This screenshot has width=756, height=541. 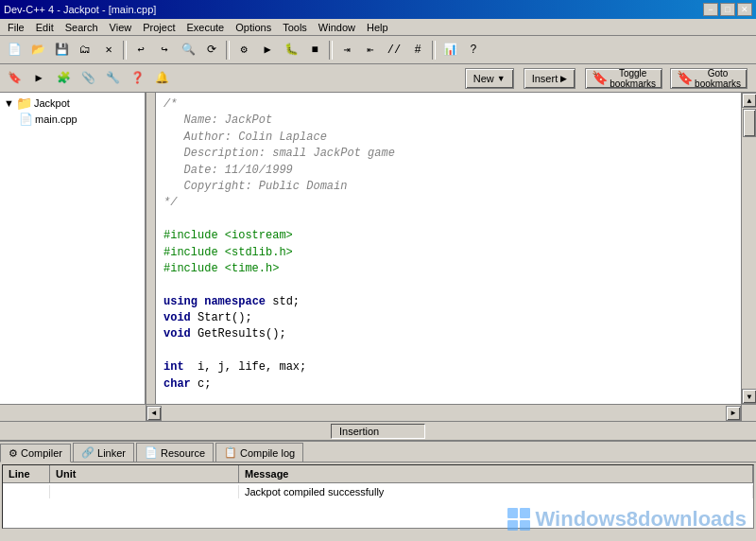 What do you see at coordinates (72, 119) in the screenshot?
I see `tree-file-main: 📄 main.cpp` at bounding box center [72, 119].